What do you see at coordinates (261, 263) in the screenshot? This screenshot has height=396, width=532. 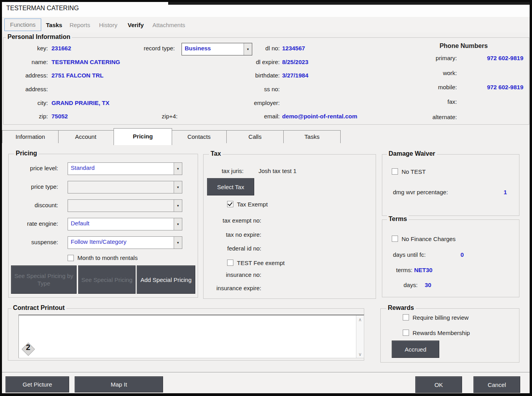 I see `test-fee-exempt-label: TEST Fee exempt` at bounding box center [261, 263].